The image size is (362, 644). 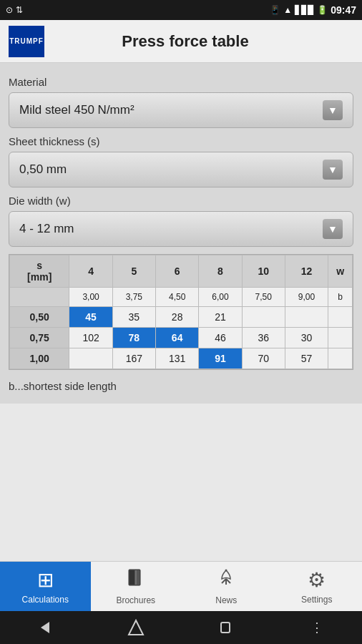 I want to click on col-8: 8, so click(x=220, y=272).